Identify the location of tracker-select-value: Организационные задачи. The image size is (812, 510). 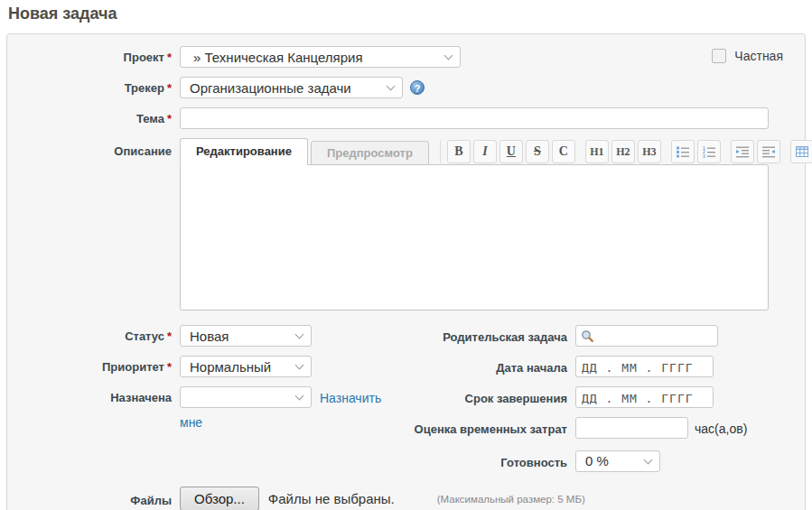
(271, 88).